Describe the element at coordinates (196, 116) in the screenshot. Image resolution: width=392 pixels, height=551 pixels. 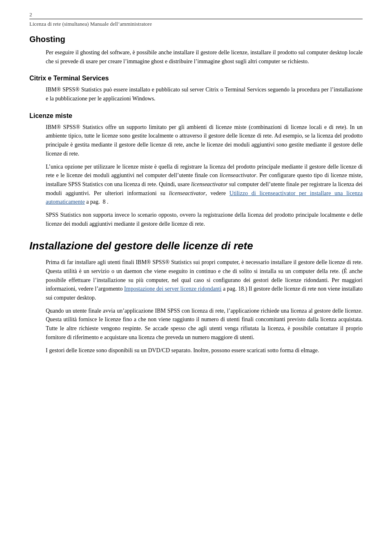
I see `licenze-miste-heading: Licenze miste` at that location.